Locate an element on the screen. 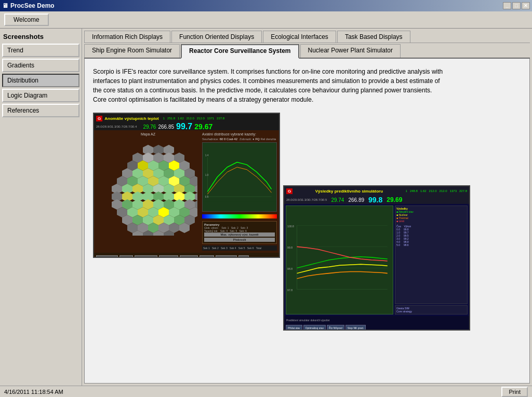  sim2-logo: G is located at coordinates (289, 191).